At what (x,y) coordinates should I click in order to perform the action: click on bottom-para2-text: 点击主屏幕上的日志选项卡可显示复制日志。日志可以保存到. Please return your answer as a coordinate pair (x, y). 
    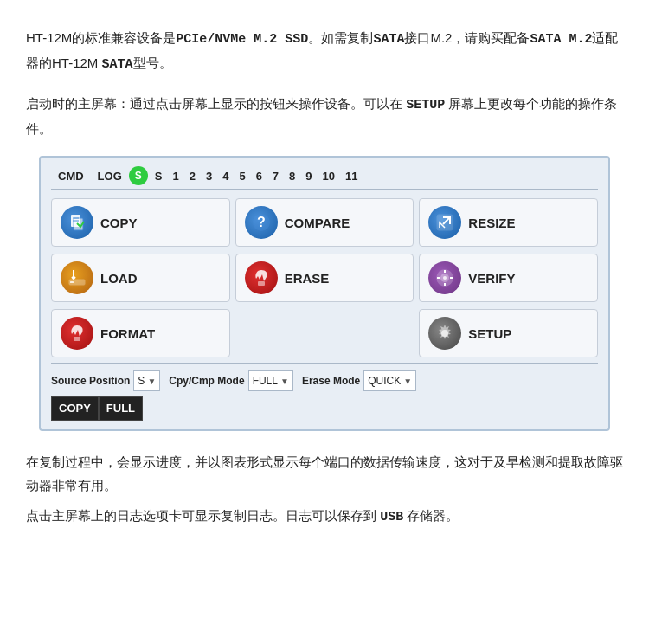
    Looking at the image, I should click on (202, 516).